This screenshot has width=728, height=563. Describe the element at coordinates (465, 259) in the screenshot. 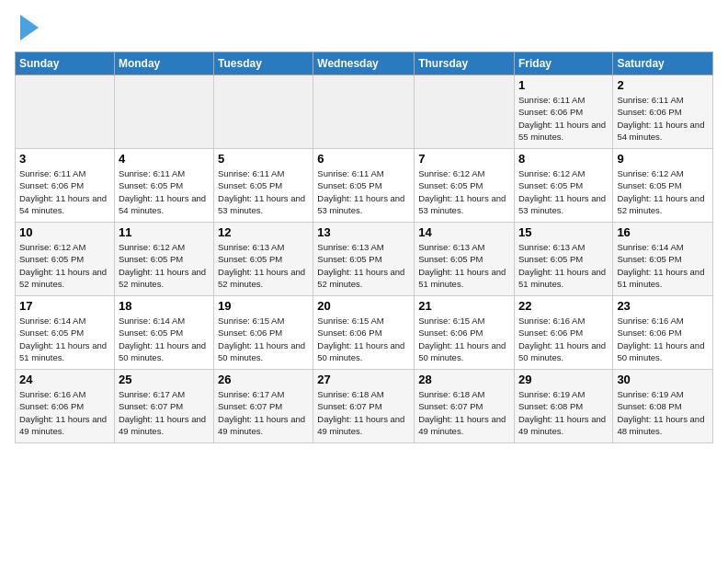

I see `calendar-cell: 14Sunrise: 6:13 AMSunset: 6:05 PMDayligh…` at that location.